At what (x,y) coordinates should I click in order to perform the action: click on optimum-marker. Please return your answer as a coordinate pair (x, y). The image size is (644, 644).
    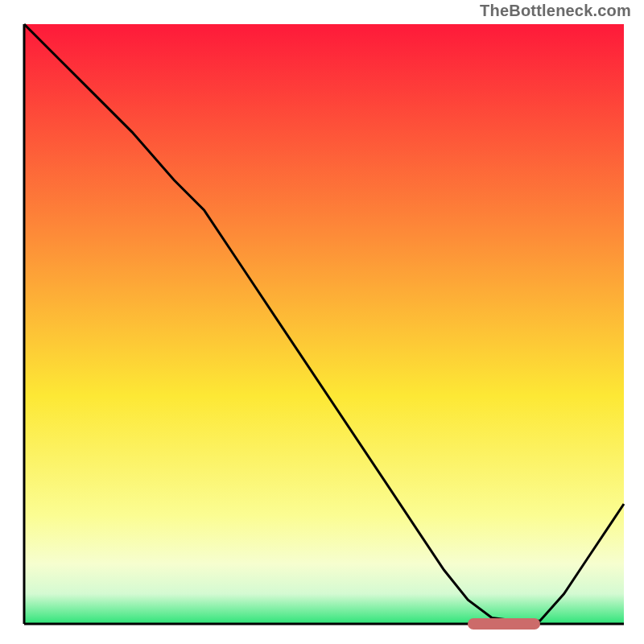
    Looking at the image, I should click on (504, 624).